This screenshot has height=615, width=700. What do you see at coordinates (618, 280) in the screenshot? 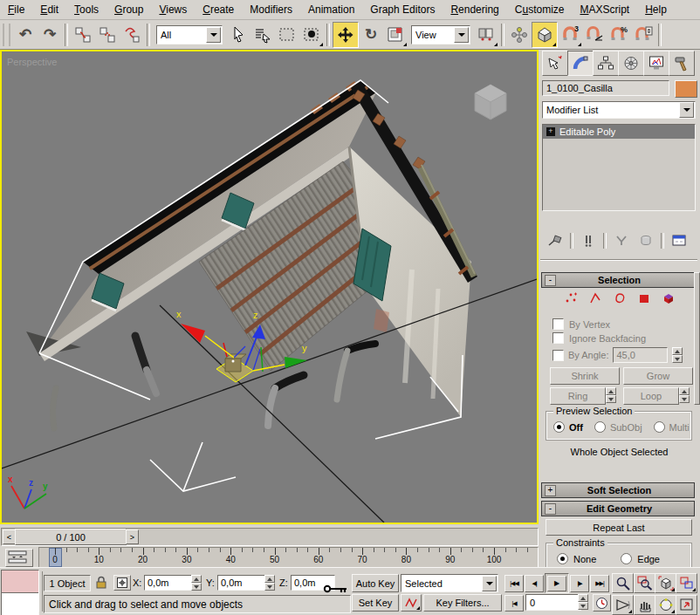
I see `rollout-selection: - Selection` at bounding box center [618, 280].